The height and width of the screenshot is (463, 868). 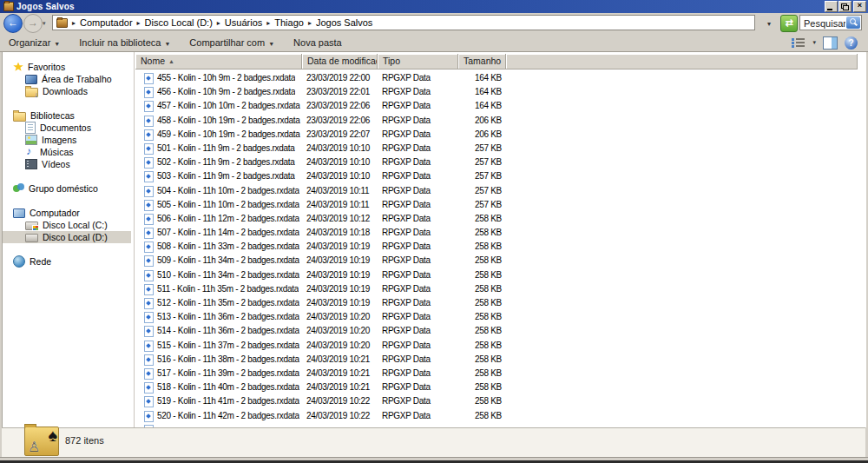 I want to click on address-dropdown-icon: ▾, so click(x=769, y=24).